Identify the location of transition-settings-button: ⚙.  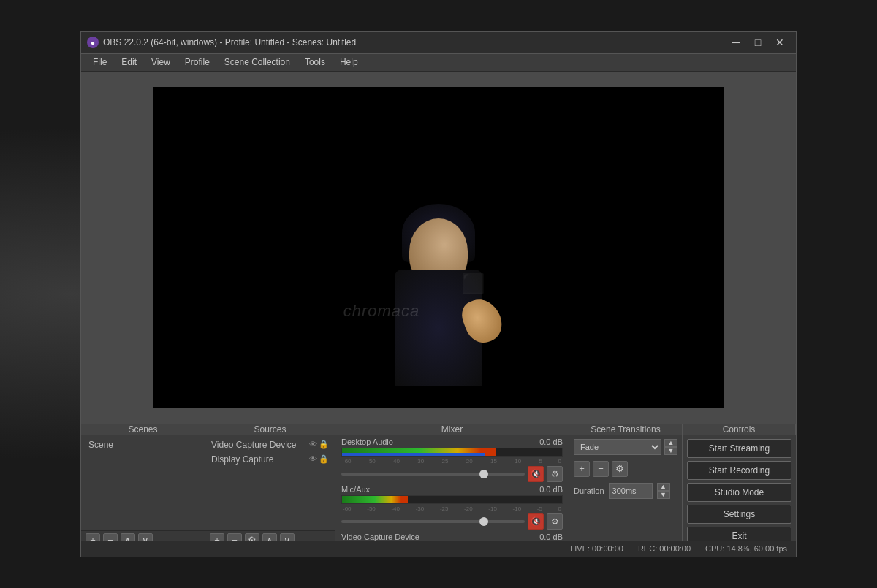
(620, 469).